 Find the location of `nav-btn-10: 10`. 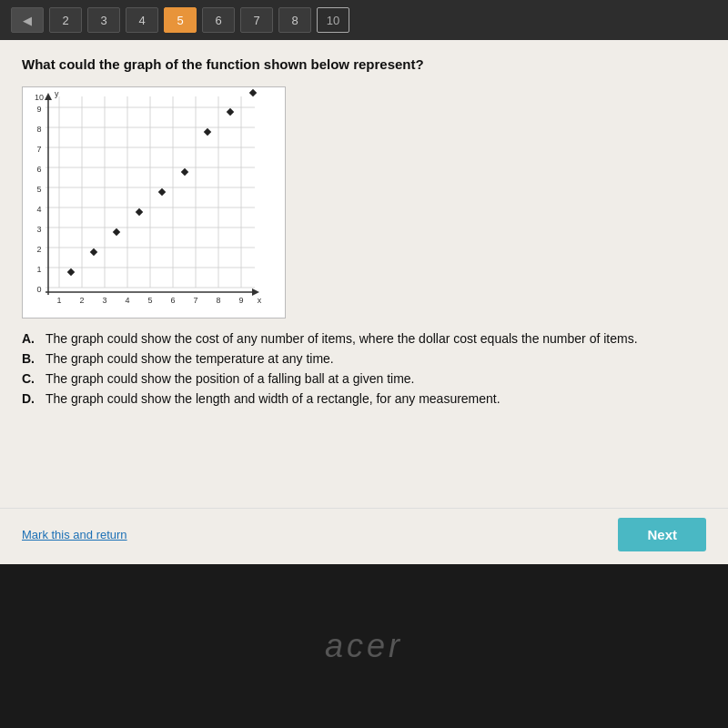

nav-btn-10: 10 is located at coordinates (333, 20).